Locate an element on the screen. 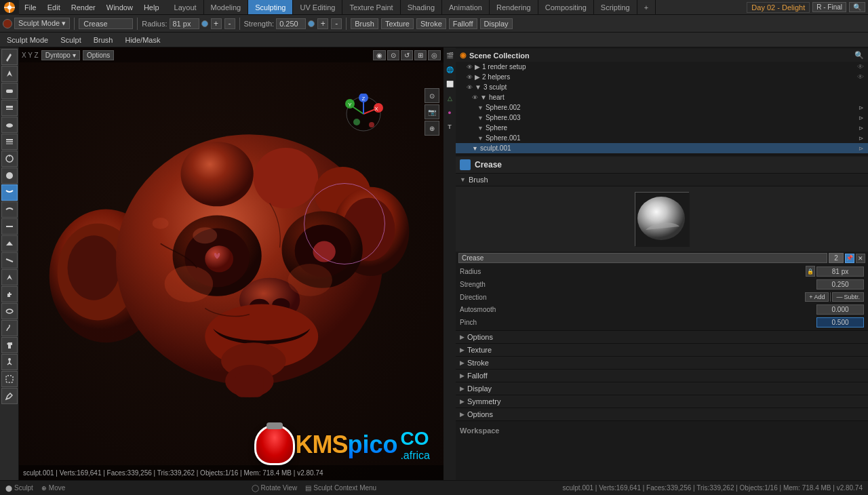  sculpt-mode-dropdown: Sculpt Mode ▾ is located at coordinates (42, 23).